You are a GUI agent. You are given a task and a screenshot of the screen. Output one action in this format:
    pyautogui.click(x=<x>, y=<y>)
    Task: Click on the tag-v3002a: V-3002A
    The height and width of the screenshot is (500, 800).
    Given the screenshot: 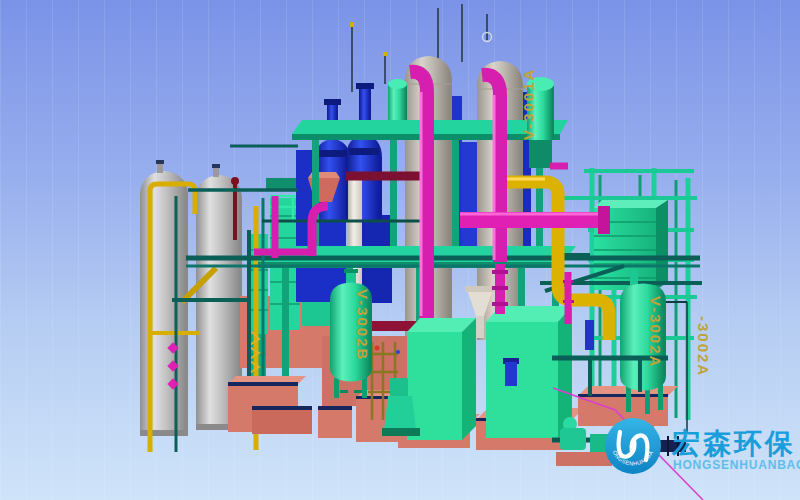 What is the action you would take?
    pyautogui.click(x=656, y=332)
    